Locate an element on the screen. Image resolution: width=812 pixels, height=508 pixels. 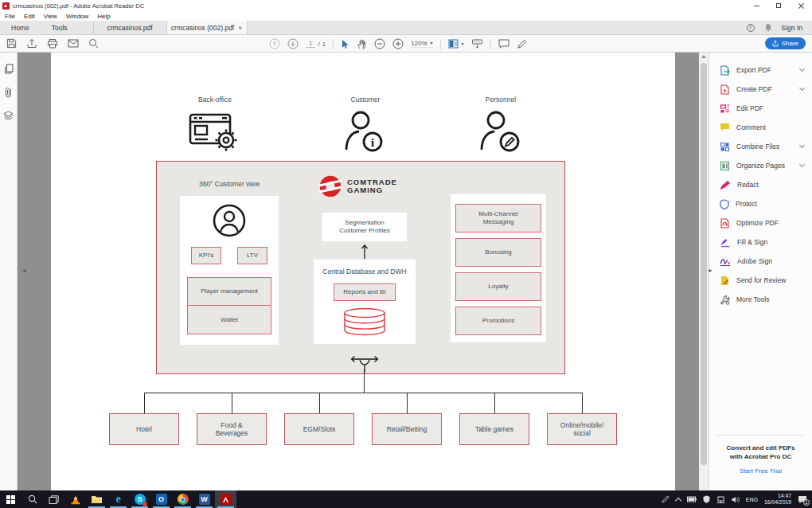
taskbar-acrobat is located at coordinates (226, 499).